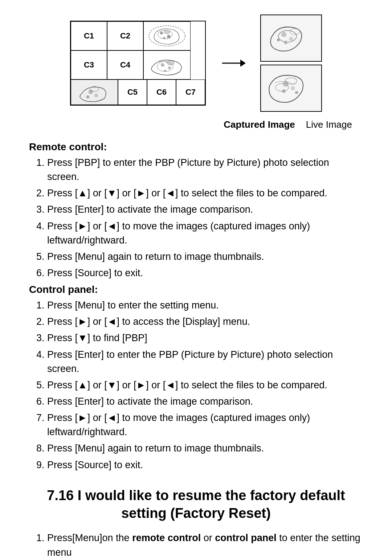 Image resolution: width=392 pixels, height=556 pixels. I want to click on list-item: Press [PBP] to enter the PBP (Picture by…, so click(205, 170).